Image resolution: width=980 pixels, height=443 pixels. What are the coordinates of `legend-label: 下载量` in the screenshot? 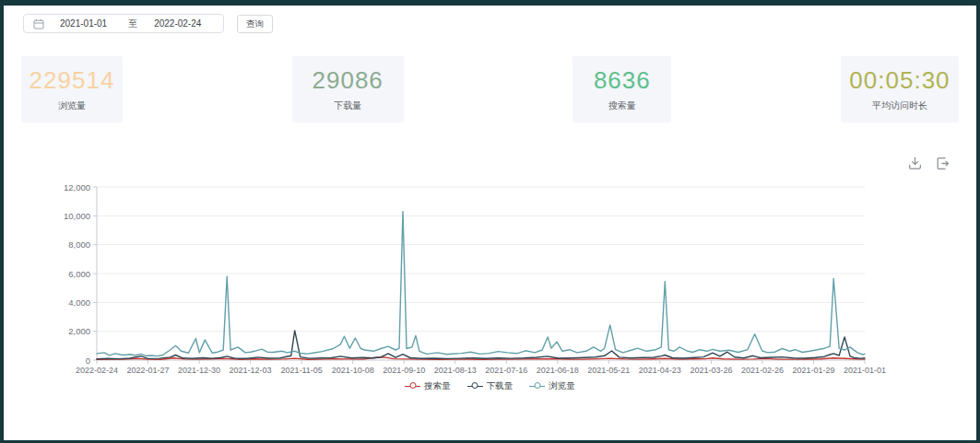 It's located at (500, 387).